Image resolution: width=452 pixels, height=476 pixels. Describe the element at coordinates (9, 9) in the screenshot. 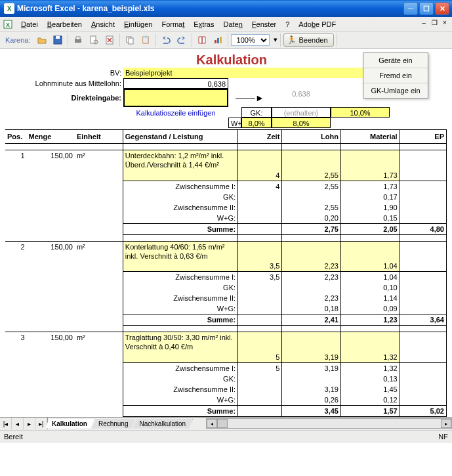

I see `excel-app-icon: X` at that location.